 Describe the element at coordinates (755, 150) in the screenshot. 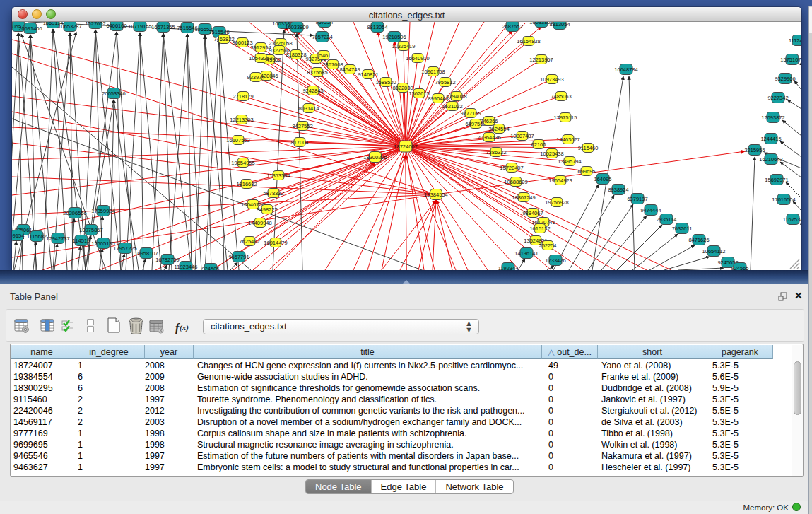

I see `svg-text: 3215955` at that location.